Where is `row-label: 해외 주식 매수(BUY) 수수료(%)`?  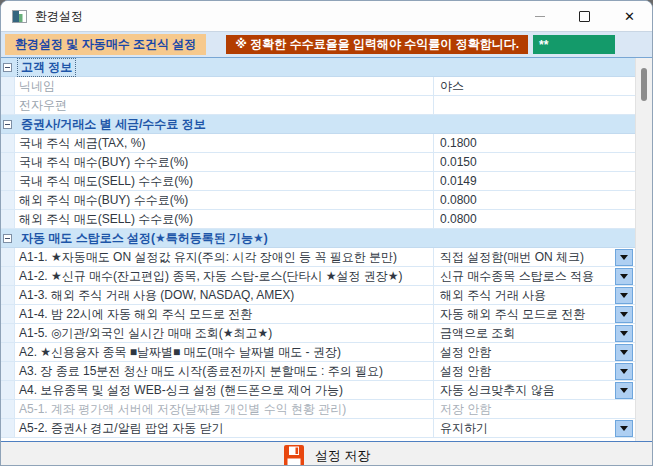 row-label: 해외 주식 매수(BUY) 수수료(%) is located at coordinates (224, 200).